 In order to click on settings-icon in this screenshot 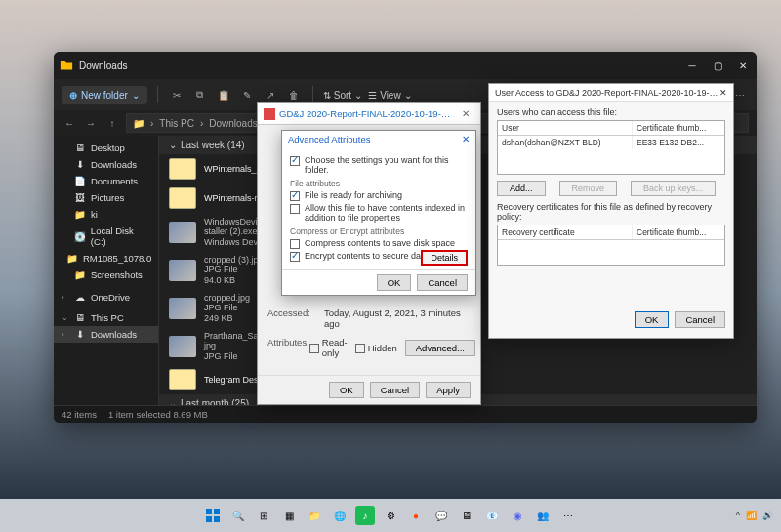, I will do `click(295, 161)`.